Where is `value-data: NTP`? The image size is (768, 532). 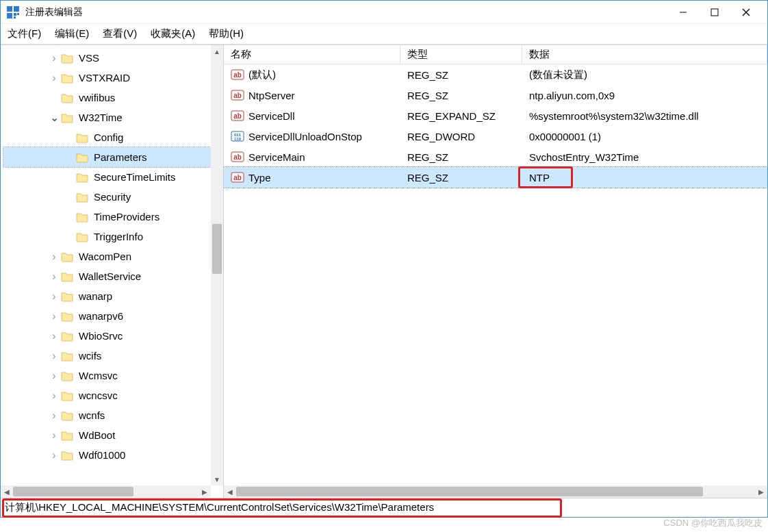 value-data: NTP is located at coordinates (645, 178).